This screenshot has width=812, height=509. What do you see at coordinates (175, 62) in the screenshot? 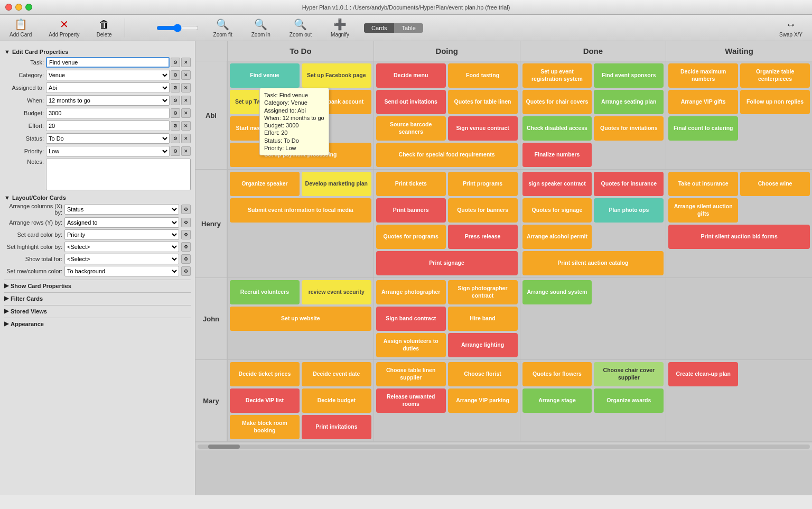
I see `task-settings-btn: ⚙` at bounding box center [175, 62].